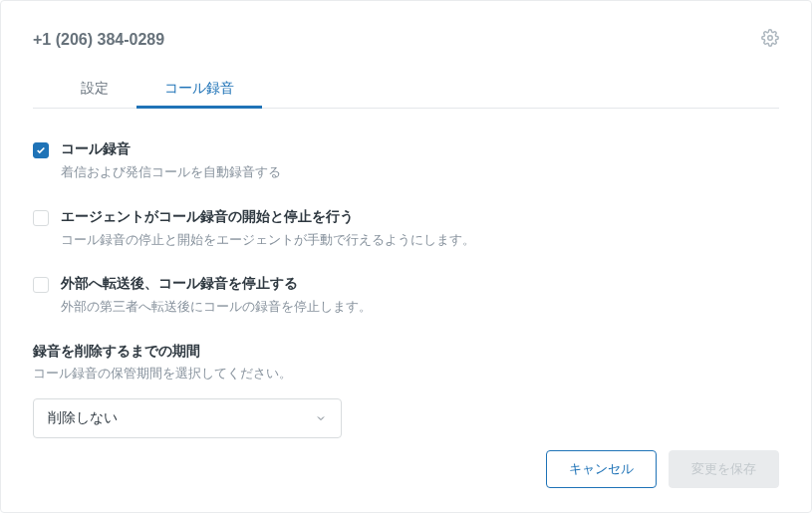  I want to click on save-button: 変更を保存, so click(723, 469).